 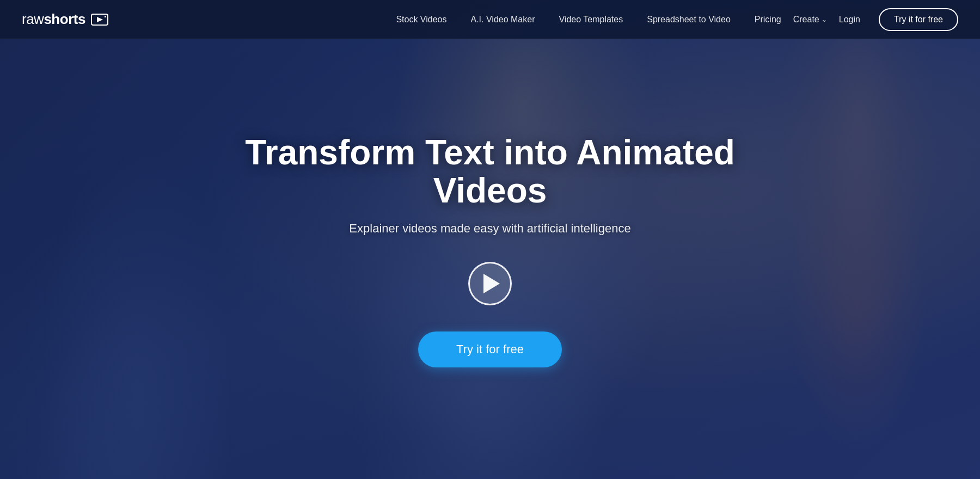 I want to click on nav-link-login: Login, so click(x=849, y=20).